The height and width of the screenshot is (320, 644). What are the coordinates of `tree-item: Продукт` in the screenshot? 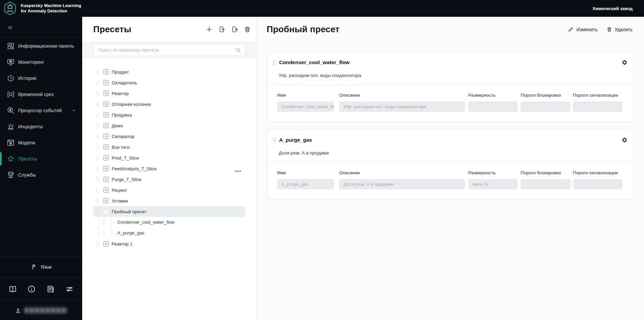 It's located at (169, 72).